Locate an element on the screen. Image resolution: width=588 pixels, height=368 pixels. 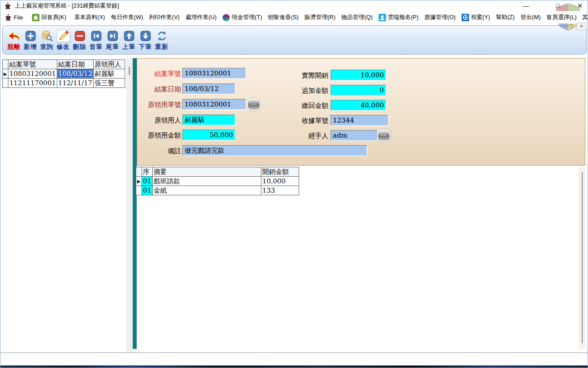
modify-button: 修改 is located at coordinates (63, 40).